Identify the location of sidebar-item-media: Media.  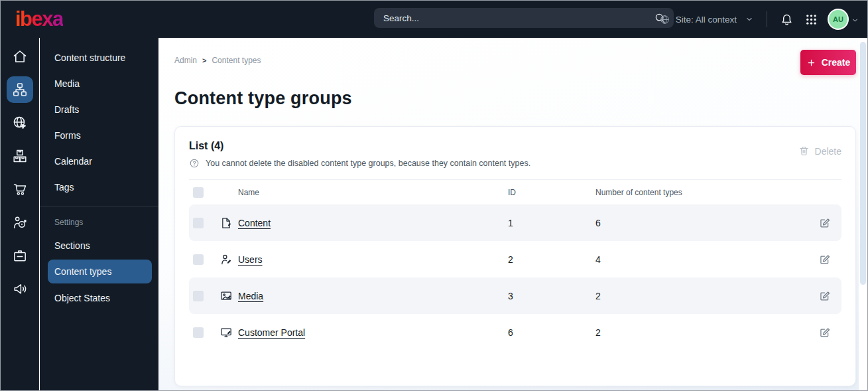
(99, 84).